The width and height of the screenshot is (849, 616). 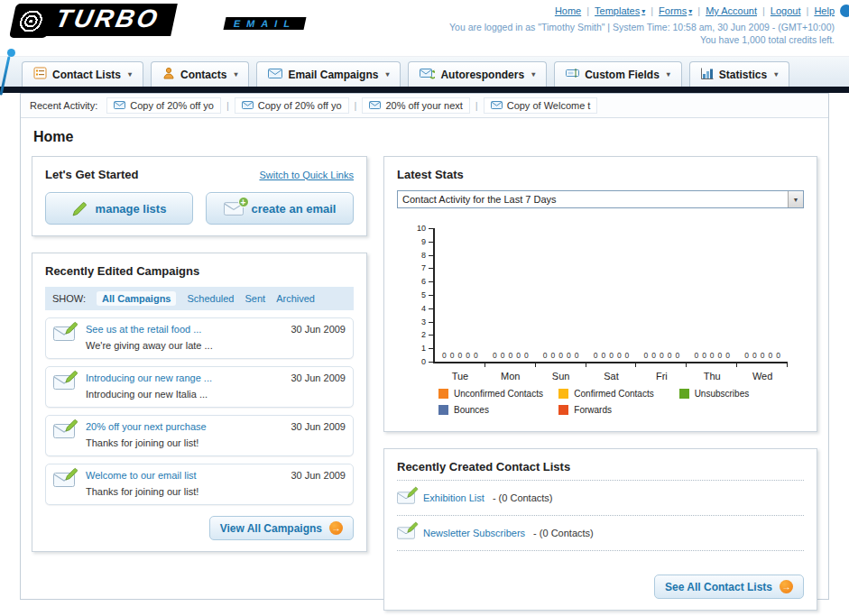 What do you see at coordinates (549, 106) in the screenshot?
I see `recent-activity-item-label: Copy of Welcome t` at bounding box center [549, 106].